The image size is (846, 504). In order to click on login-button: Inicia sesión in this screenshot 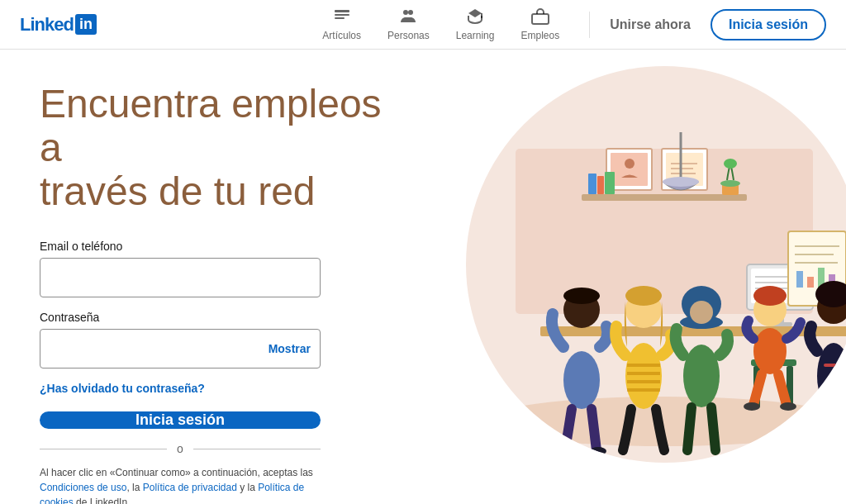, I will do `click(180, 420)`.